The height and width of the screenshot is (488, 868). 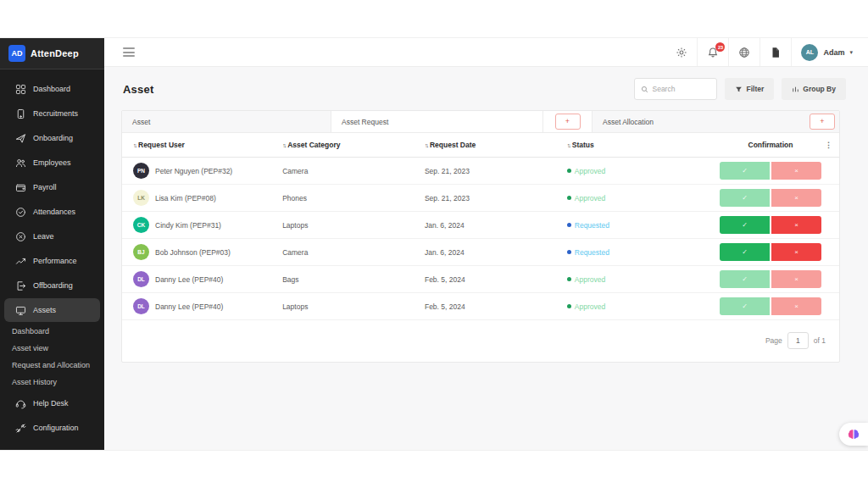 What do you see at coordinates (592, 252) in the screenshot?
I see `status-badge: Requested` at bounding box center [592, 252].